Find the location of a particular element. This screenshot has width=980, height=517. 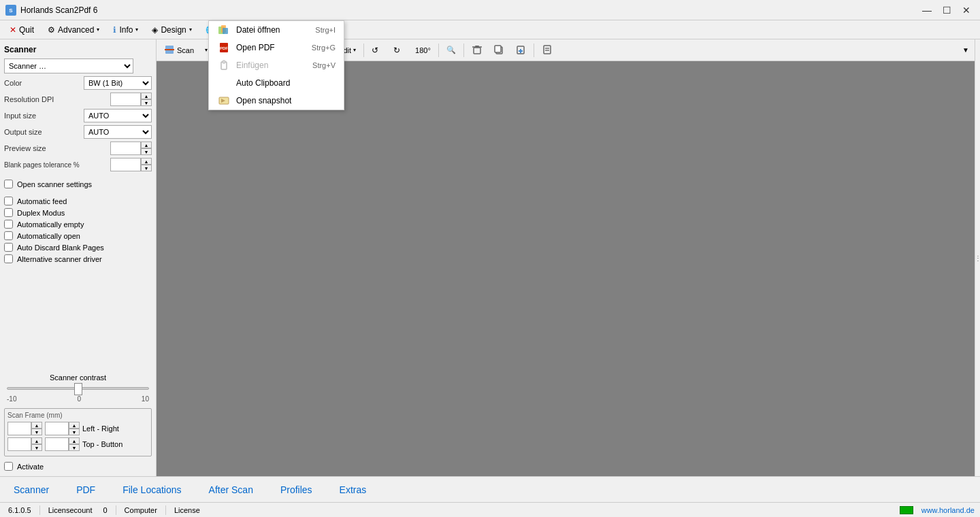

design-icon: ◈ is located at coordinates (155, 30).